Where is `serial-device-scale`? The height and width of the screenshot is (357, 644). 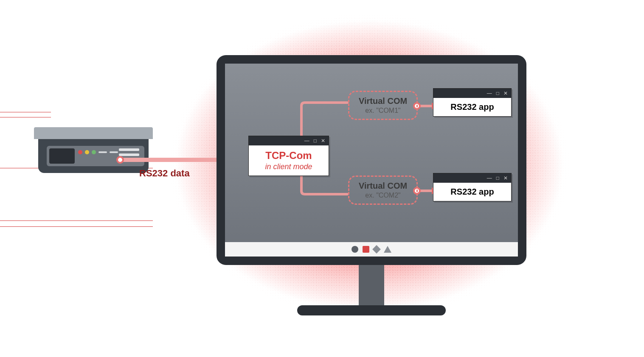 serial-device-scale is located at coordinates (93, 155).